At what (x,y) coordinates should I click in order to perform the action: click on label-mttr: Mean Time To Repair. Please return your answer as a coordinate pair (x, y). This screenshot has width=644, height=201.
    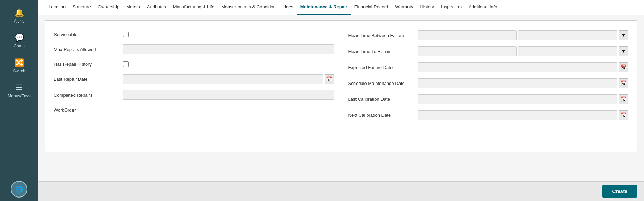
    Looking at the image, I should click on (383, 51).